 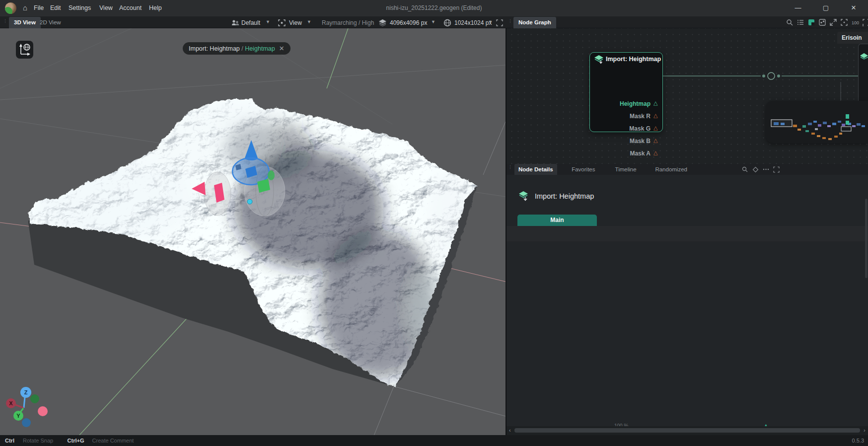 I want to click on group-tab-main: Main, so click(x=557, y=221).